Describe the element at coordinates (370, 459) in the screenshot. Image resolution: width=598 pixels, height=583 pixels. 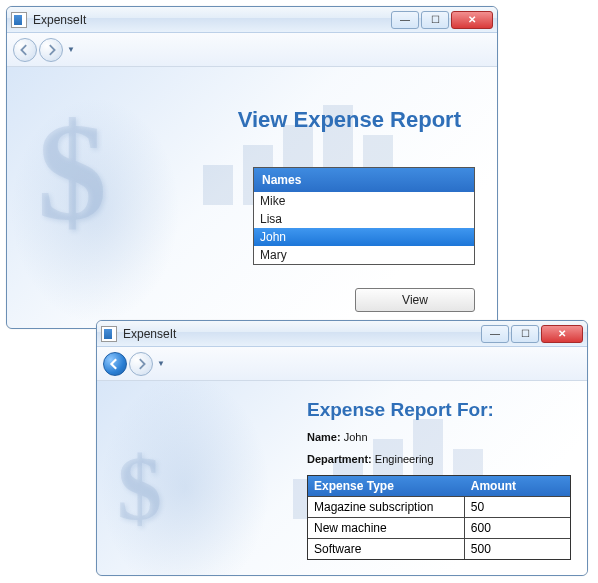
I see `dept-line: Department: Engineering` at that location.